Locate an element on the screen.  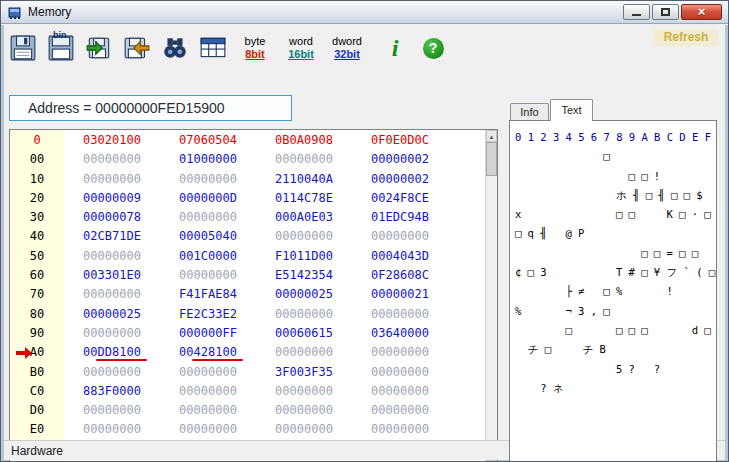
hex-cell: 00060615 is located at coordinates (304, 334).